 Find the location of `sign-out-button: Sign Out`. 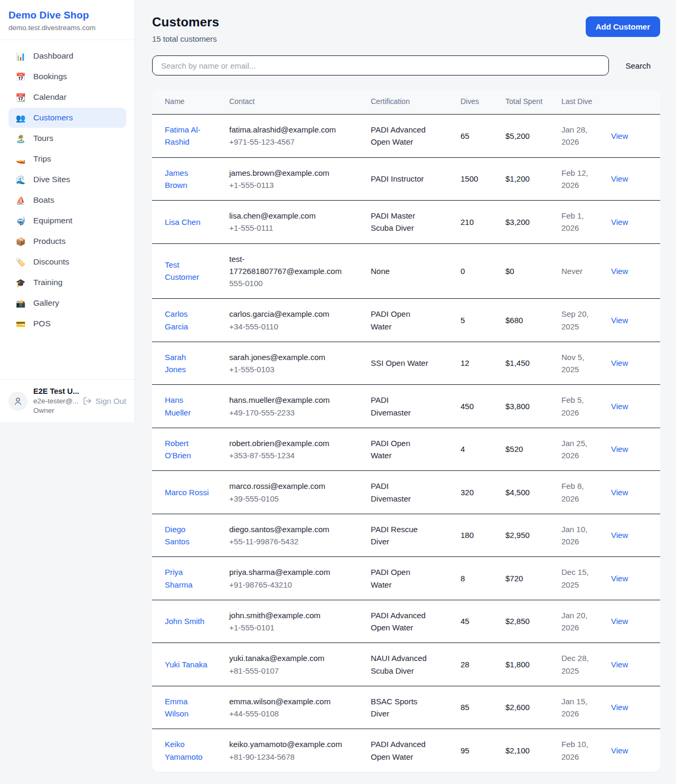

sign-out-button: Sign Out is located at coordinates (105, 401).